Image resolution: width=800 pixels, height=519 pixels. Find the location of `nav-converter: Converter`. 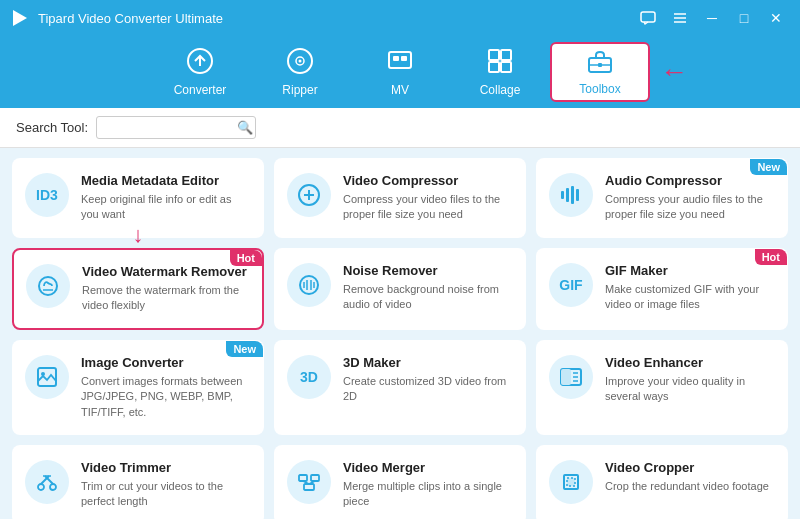

nav-converter: Converter is located at coordinates (200, 72).